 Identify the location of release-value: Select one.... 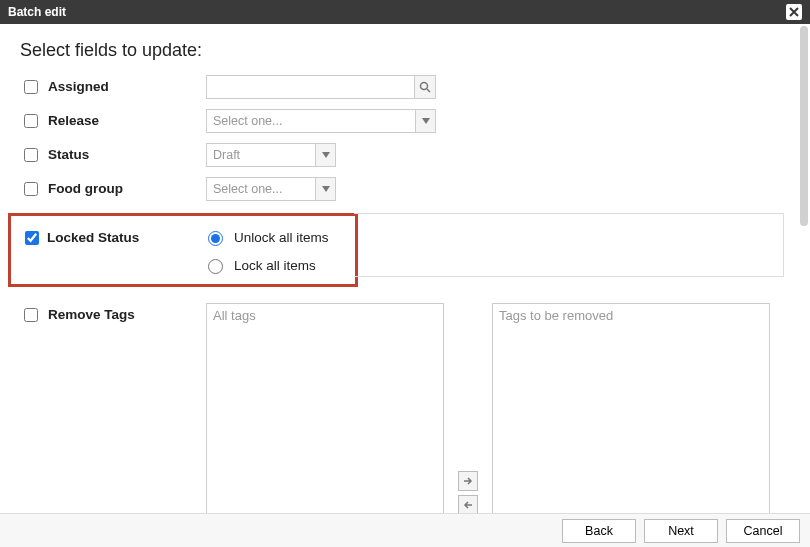
(311, 121).